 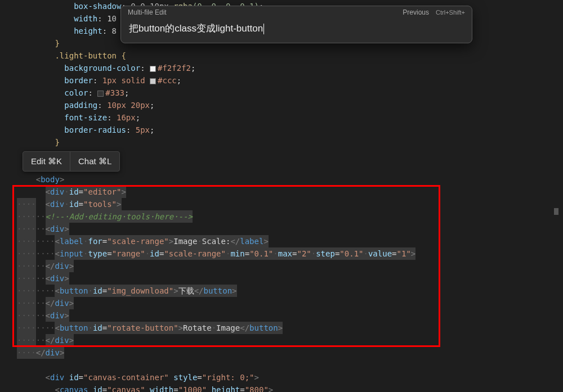 I want to click on code-line: ········<input·type="range"·id="scale-ra…, so click(x=282, y=254).